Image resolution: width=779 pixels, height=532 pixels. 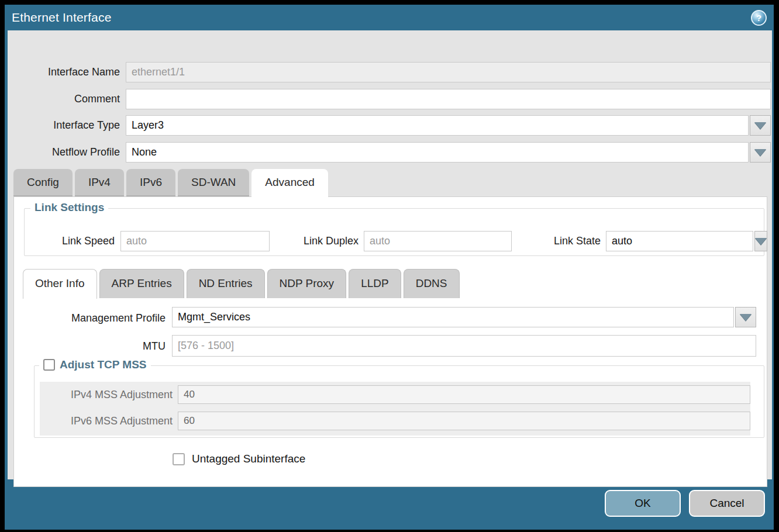 I want to click on interface-type-label: Interface Type, so click(x=67, y=125).